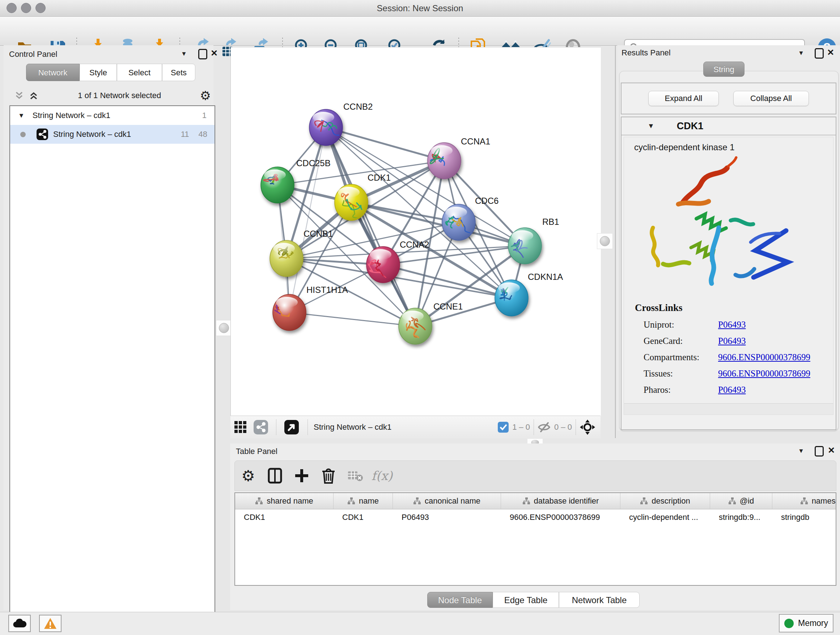 The width and height of the screenshot is (840, 635). Describe the element at coordinates (738, 357) in the screenshot. I see `crosslink-row: Compartments:9606.ENSP00000378699` at that location.